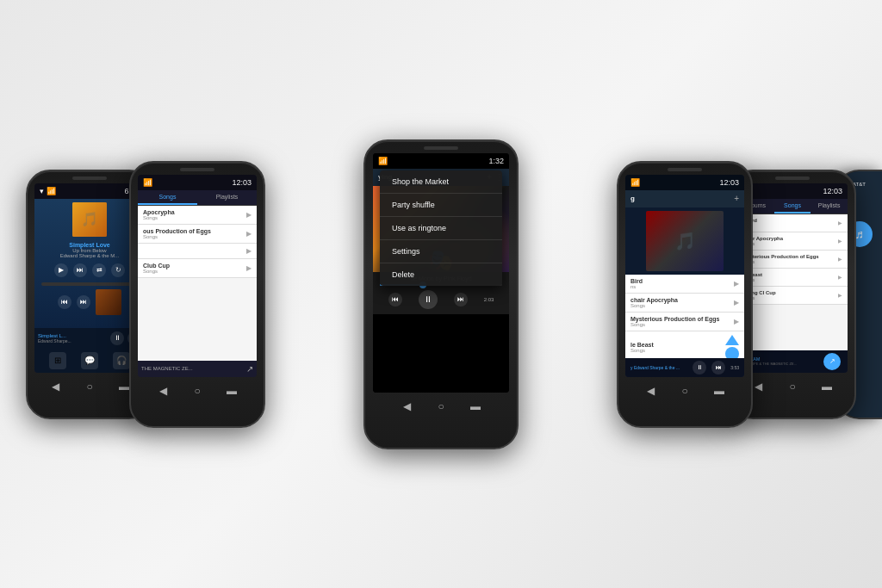 This screenshot has width=882, height=588. Describe the element at coordinates (732, 346) in the screenshot. I see `phone4-upload-indicator` at that location.